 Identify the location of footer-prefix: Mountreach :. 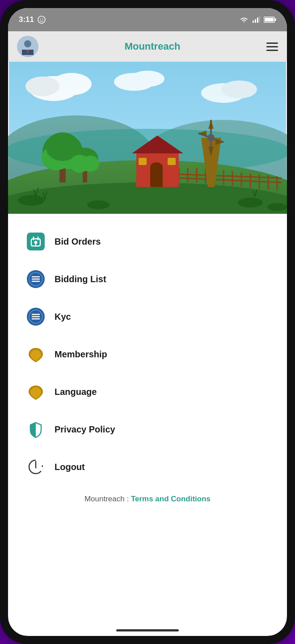
(108, 499).